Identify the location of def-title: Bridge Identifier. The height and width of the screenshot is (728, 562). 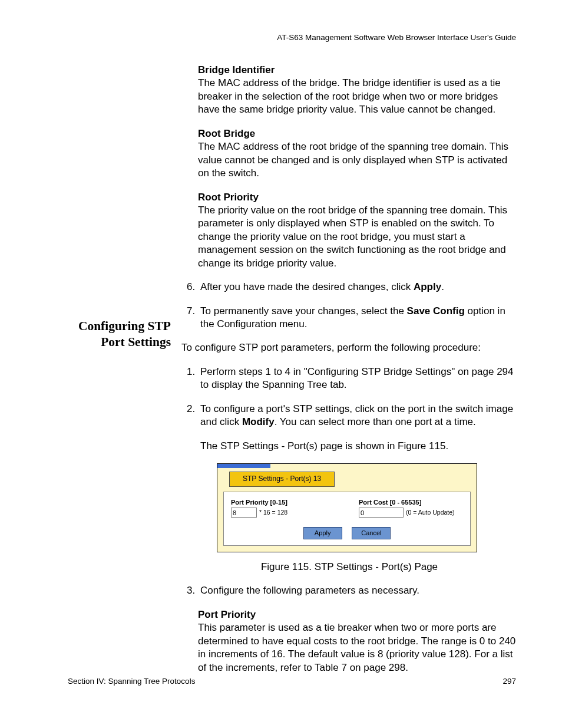
(358, 70).